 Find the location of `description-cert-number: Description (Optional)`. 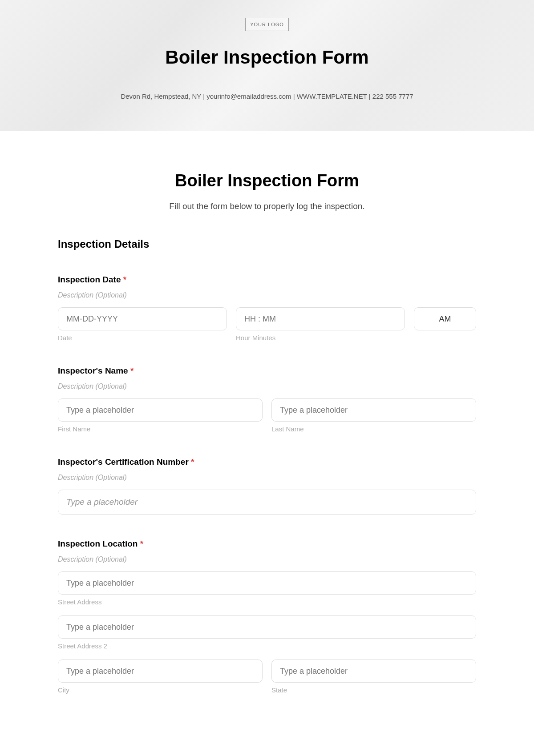

description-cert-number: Description (Optional) is located at coordinates (267, 478).